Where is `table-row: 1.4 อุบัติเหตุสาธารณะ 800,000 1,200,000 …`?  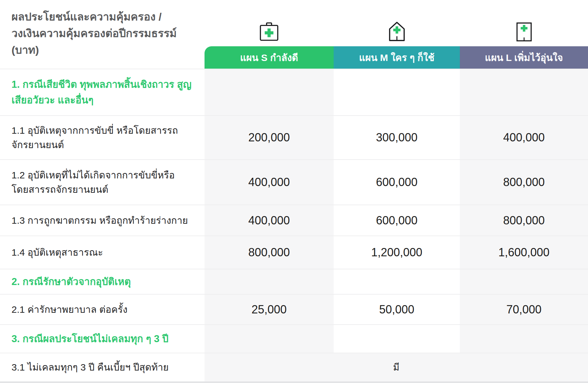 table-row: 1.4 อุบัติเหตุสาธารณะ 800,000 1,200,000 … is located at coordinates (294, 252).